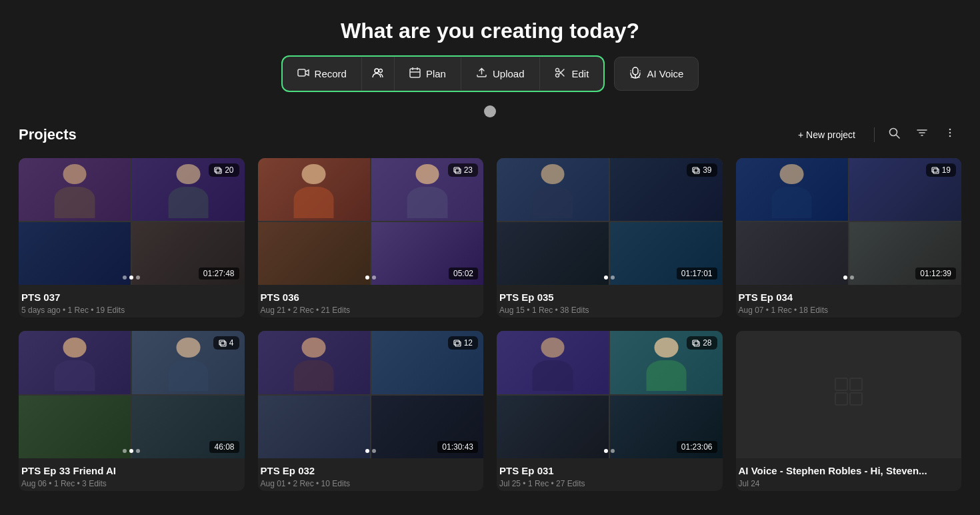  What do you see at coordinates (609, 471) in the screenshot?
I see `project-name: PTS Ep 031` at bounding box center [609, 471].